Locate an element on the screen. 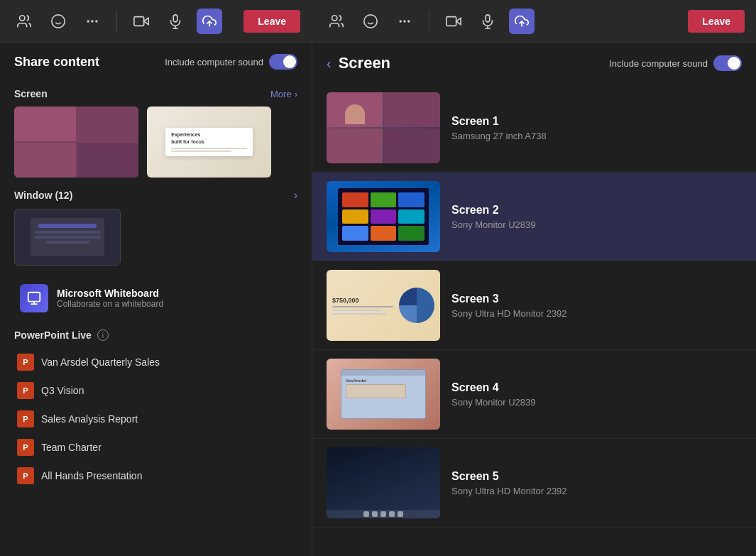 Image resolution: width=756 pixels, height=556 pixels. include-sound-control: Include computer sound is located at coordinates (231, 62).